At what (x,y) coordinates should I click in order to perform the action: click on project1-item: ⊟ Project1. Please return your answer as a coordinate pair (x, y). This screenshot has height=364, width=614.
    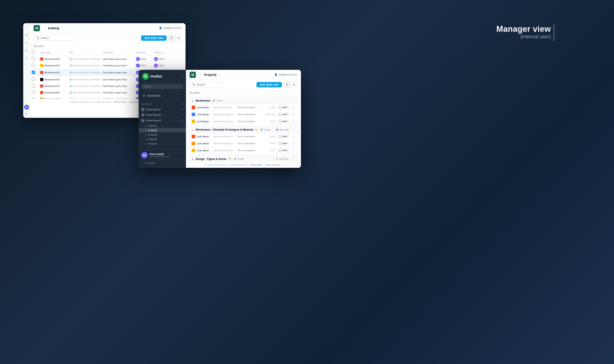
    Looking at the image, I should click on (162, 126).